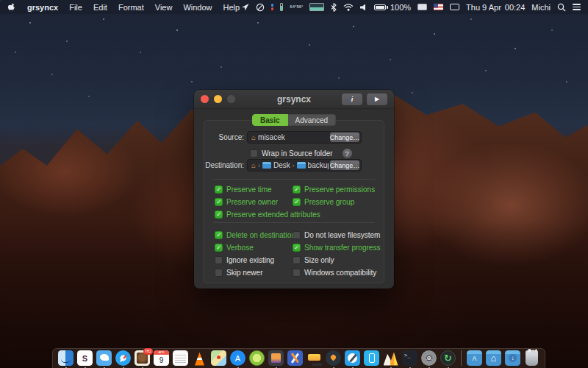 Image resolution: width=588 pixels, height=368 pixels. What do you see at coordinates (353, 359) in the screenshot?
I see `dock-item-xcode` at bounding box center [353, 359].